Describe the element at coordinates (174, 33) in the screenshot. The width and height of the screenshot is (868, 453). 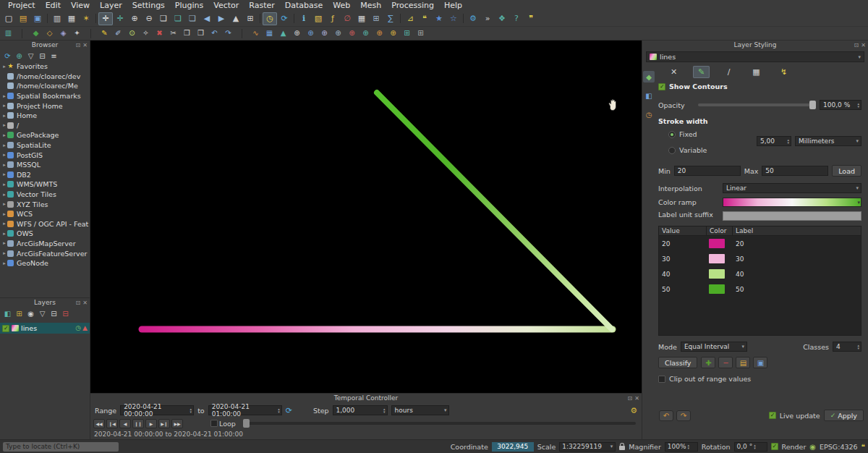
I see `cut-features-button: ✂` at that location.